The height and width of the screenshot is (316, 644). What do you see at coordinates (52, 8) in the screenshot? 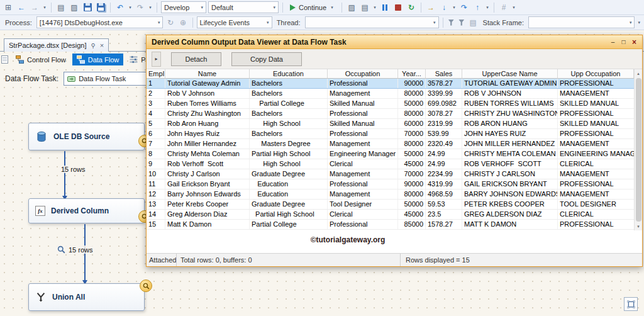
I see `toolbar-separator` at bounding box center [52, 8].